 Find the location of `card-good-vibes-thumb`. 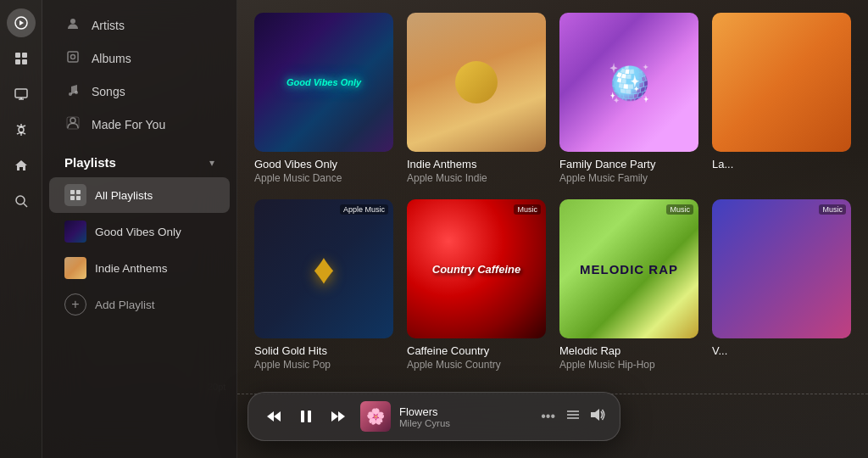

card-good-vibes-thumb is located at coordinates (324, 82).